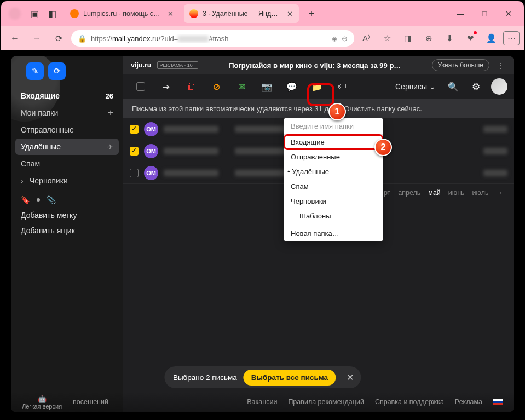 The height and width of the screenshot is (420, 525). What do you see at coordinates (333, 172) in the screenshot?
I see `dd-trash: • Удалённые` at bounding box center [333, 172].